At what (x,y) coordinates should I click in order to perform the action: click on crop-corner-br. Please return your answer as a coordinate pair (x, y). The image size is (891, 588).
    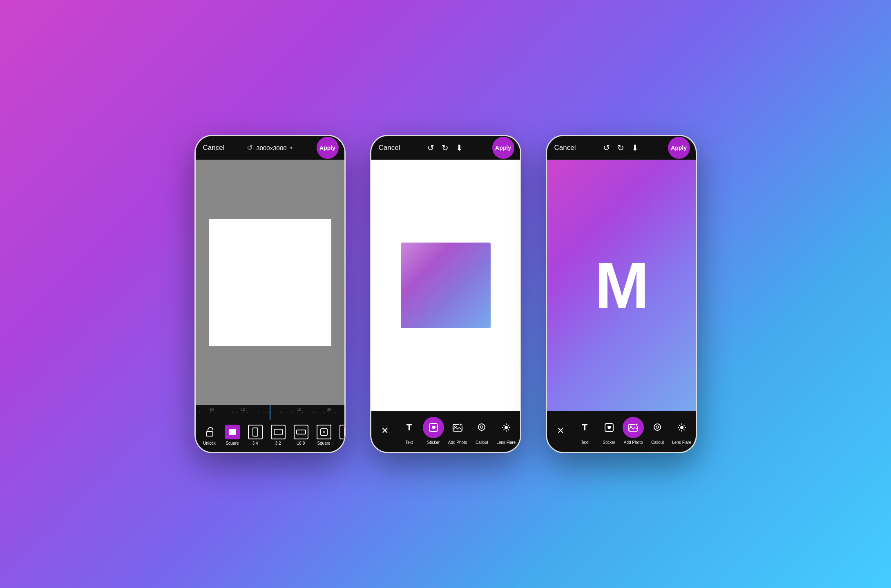
    Looking at the image, I should click on (328, 343).